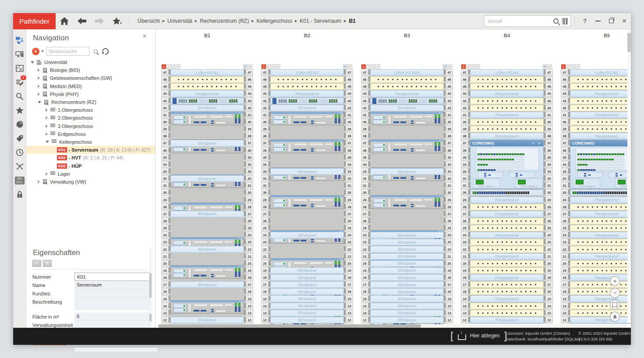 The height and width of the screenshot is (358, 644). Describe the element at coordinates (537, 144) in the screenshot. I see `view-toggle: V H` at that location.